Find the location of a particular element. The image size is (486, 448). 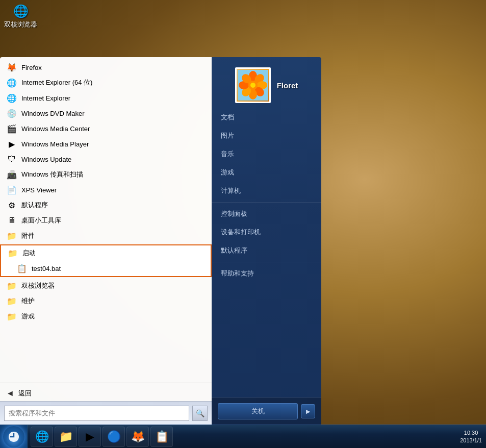

app-item-ie64: 🌐 Internet Explorer (64 位) is located at coordinates (106, 83).